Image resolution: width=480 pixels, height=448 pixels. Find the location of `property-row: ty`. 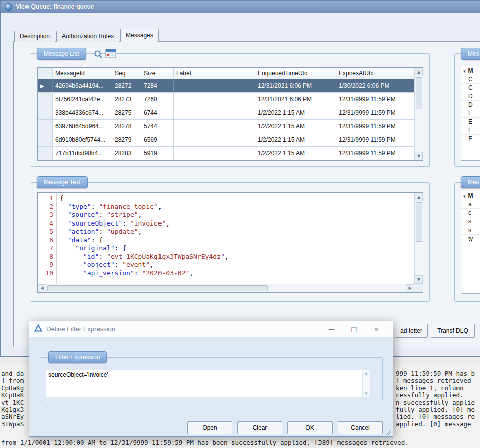

property-row: ty is located at coordinates (470, 239).